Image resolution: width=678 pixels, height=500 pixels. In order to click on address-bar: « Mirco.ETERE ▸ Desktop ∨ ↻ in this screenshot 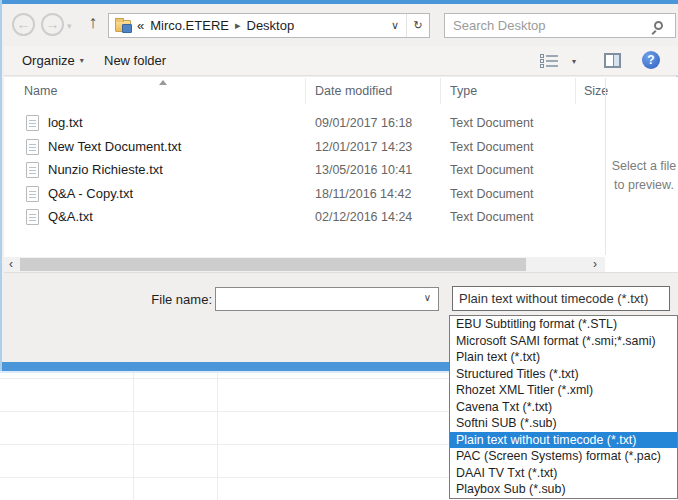, I will do `click(269, 26)`.